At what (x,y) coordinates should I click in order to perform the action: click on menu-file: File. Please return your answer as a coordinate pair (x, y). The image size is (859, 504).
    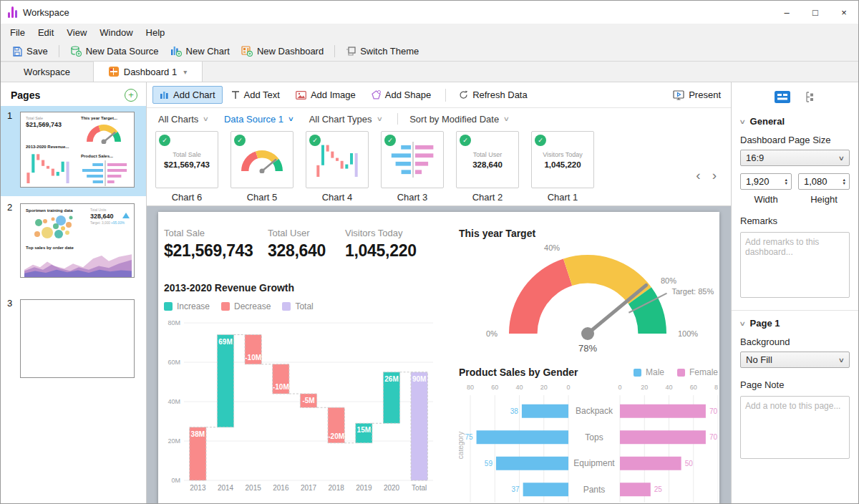
    Looking at the image, I should click on (17, 33).